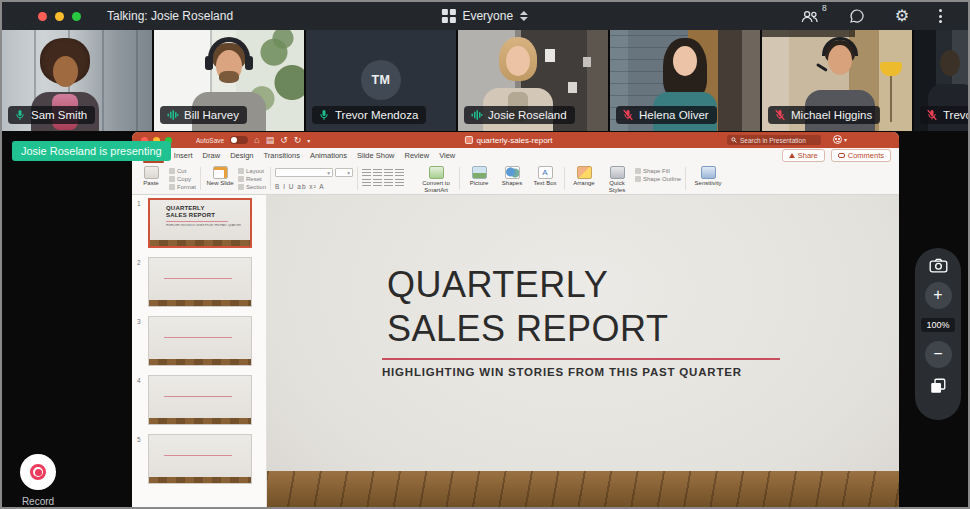  I want to click on record-label: Record, so click(38, 502).